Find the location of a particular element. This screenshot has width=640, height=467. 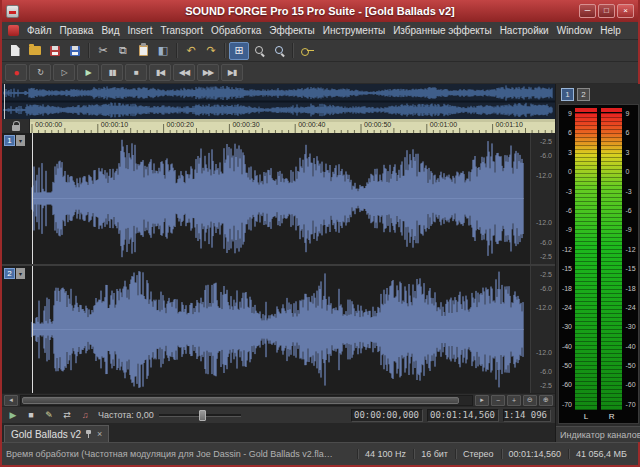

audio-tool-button: ♫ is located at coordinates (85, 415).